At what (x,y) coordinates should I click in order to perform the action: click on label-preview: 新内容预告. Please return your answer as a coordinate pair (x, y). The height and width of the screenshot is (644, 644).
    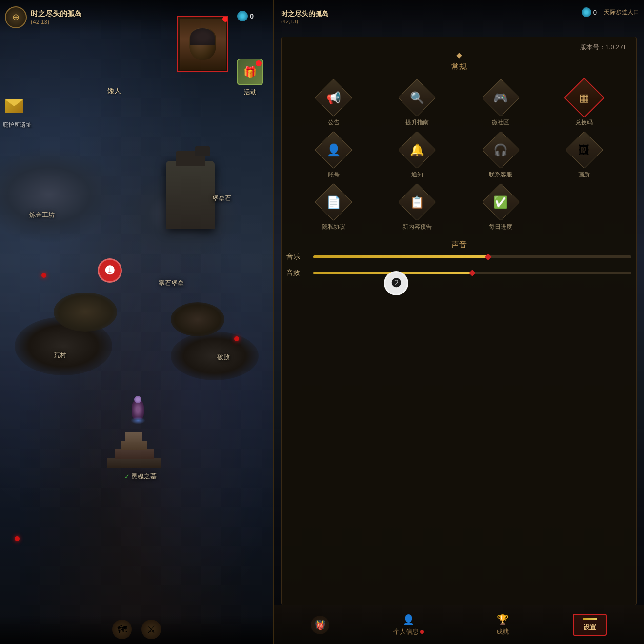
    Looking at the image, I should click on (417, 227).